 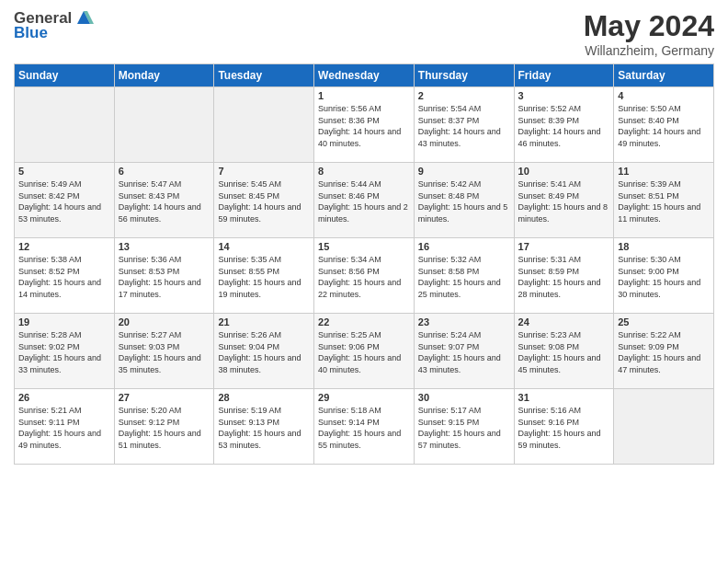 I want to click on day-number: 15, so click(x=364, y=247).